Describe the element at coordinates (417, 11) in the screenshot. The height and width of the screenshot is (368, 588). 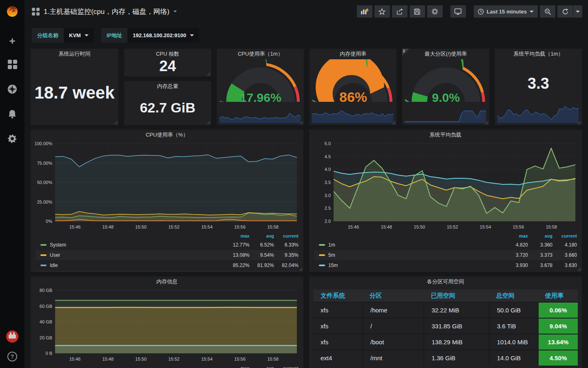
I see `save-button` at that location.